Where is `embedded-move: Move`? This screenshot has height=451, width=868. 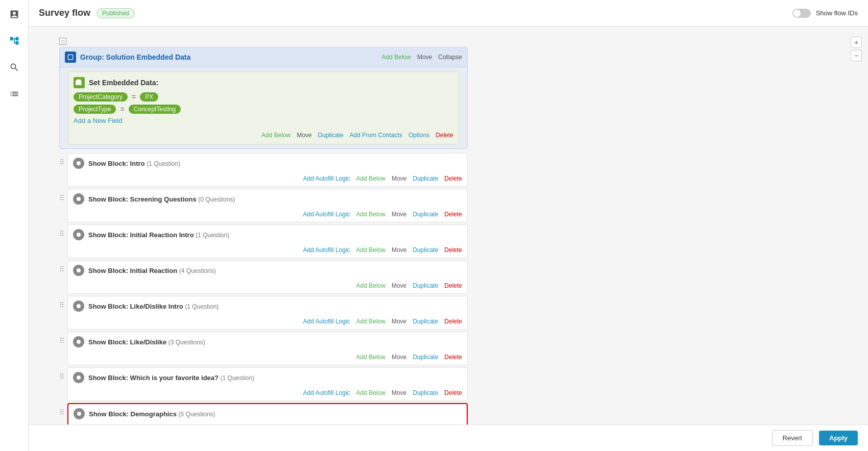
embedded-move: Move is located at coordinates (304, 135).